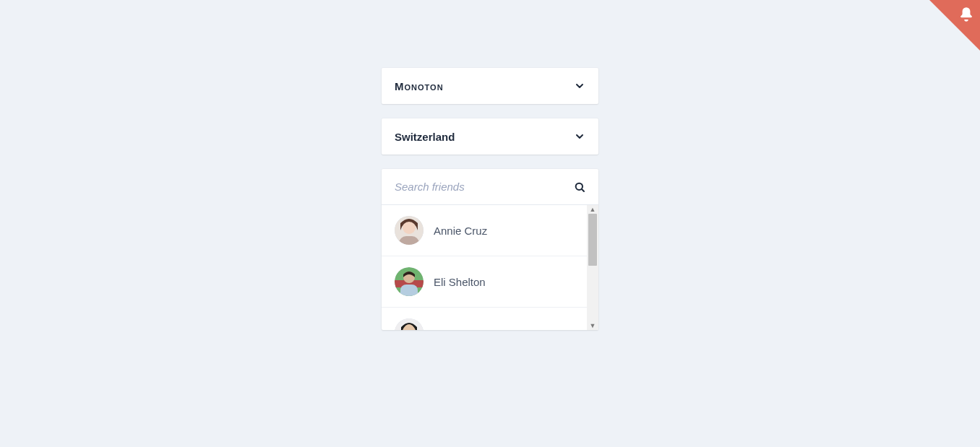 The image size is (980, 447). Describe the element at coordinates (484, 231) in the screenshot. I see `list-item: Annie Cruz` at that location.